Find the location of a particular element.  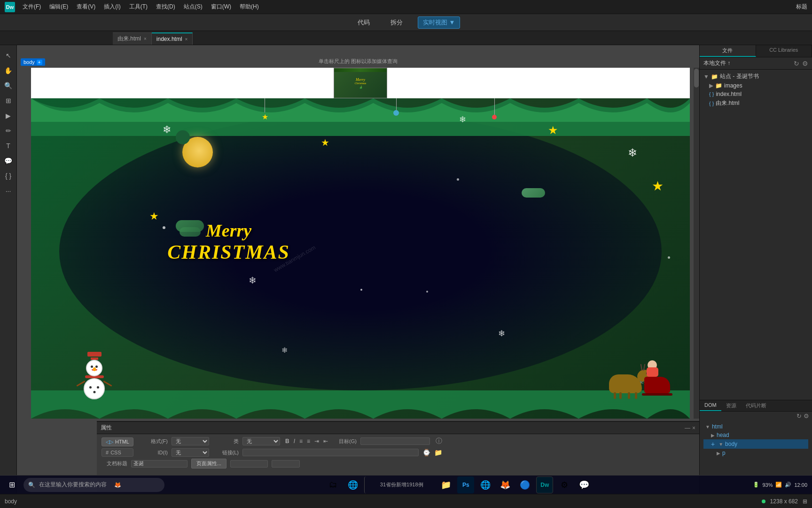

code-btn: 代码 is located at coordinates (364, 23).